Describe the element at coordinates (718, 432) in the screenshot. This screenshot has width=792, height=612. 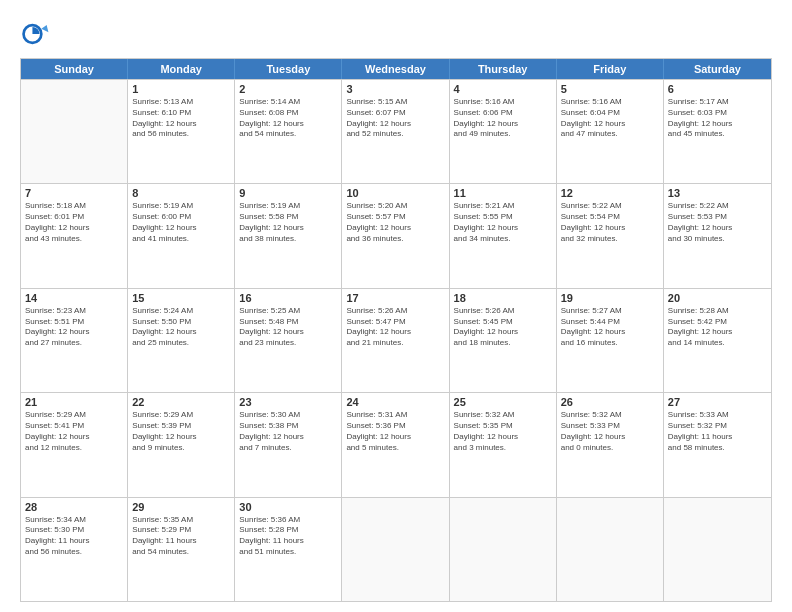
I see `day-info: Sunrise: 5:33 AM Sunset: 5:32 PM Dayligh…` at that location.